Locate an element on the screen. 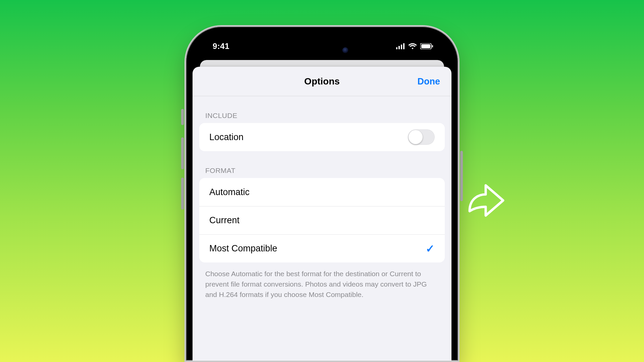 This screenshot has height=362, width=644. dynamic-island is located at coordinates (322, 50).